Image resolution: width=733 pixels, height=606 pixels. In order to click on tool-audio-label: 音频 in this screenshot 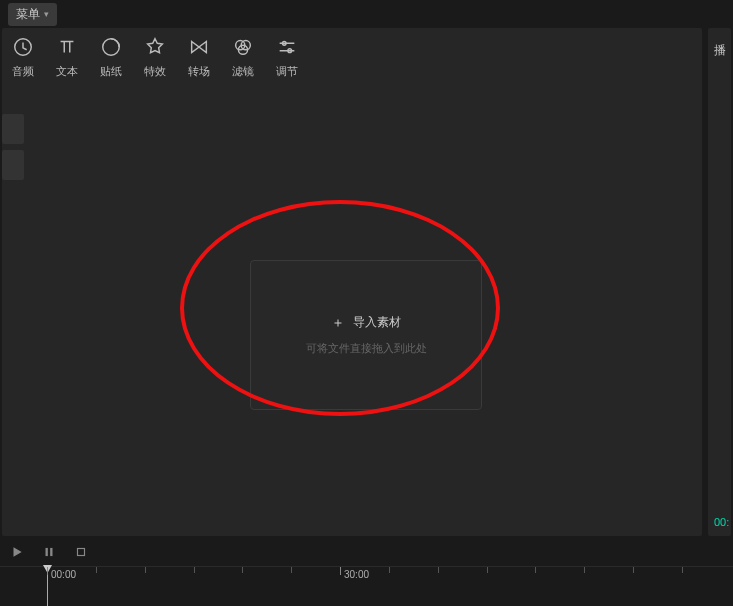, I will do `click(23, 72)`.